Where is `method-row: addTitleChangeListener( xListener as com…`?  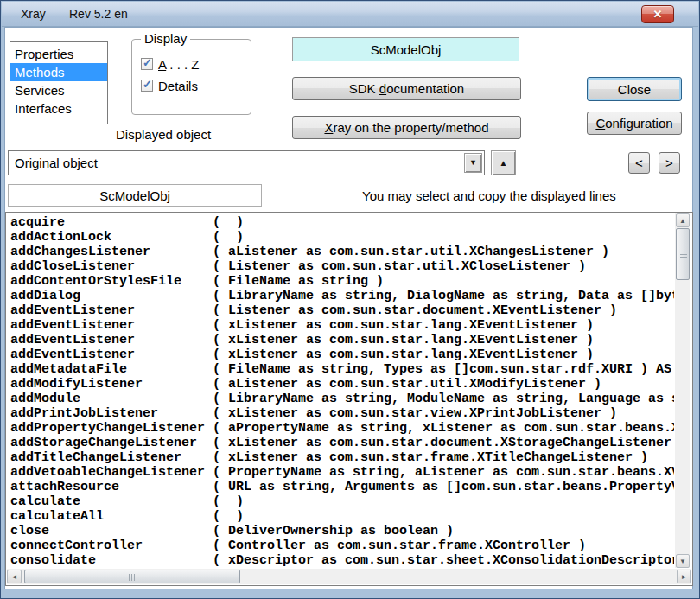
method-row: addTitleChangeListener( xListener as com… is located at coordinates (342, 458).